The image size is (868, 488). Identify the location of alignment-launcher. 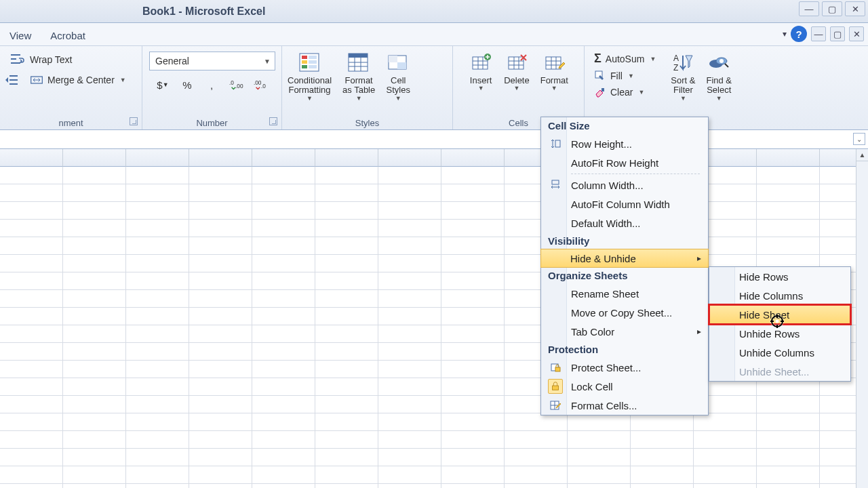
(134, 121).